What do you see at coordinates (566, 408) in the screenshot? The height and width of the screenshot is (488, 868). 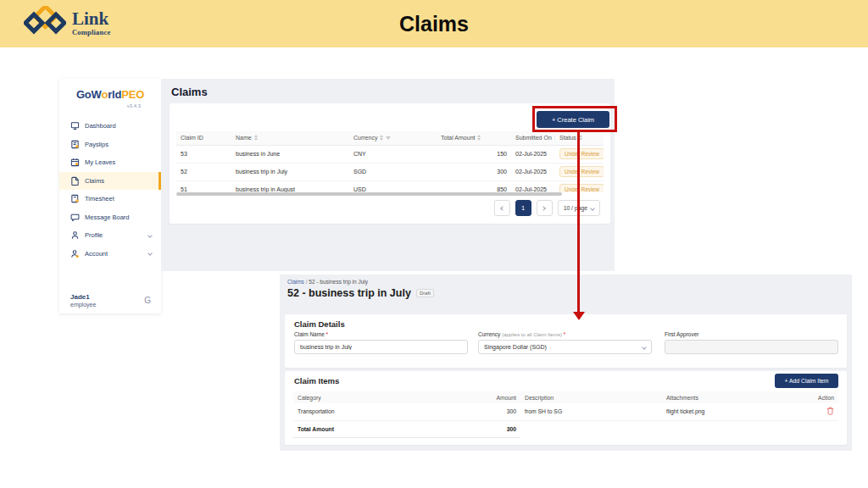 I see `claim-items-card: Claim Items + Add Claim Item Category Am…` at bounding box center [566, 408].